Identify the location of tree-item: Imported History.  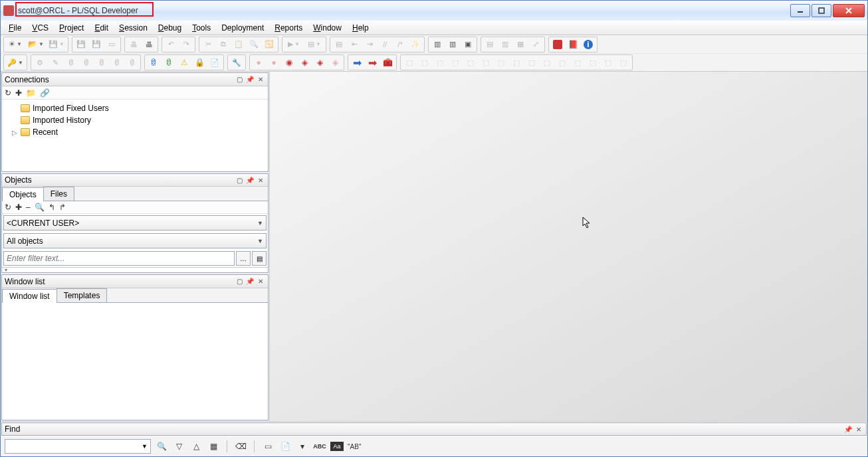
(135, 120).